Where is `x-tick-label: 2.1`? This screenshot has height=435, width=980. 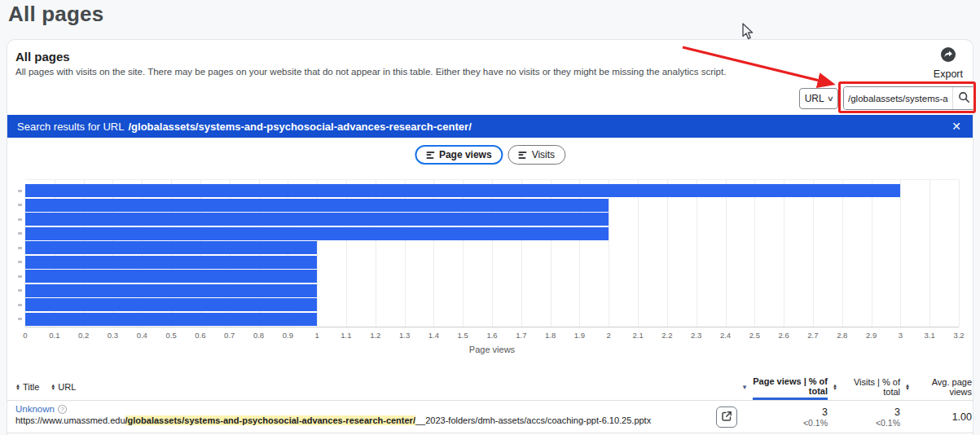
x-tick-label: 2.1 is located at coordinates (637, 336).